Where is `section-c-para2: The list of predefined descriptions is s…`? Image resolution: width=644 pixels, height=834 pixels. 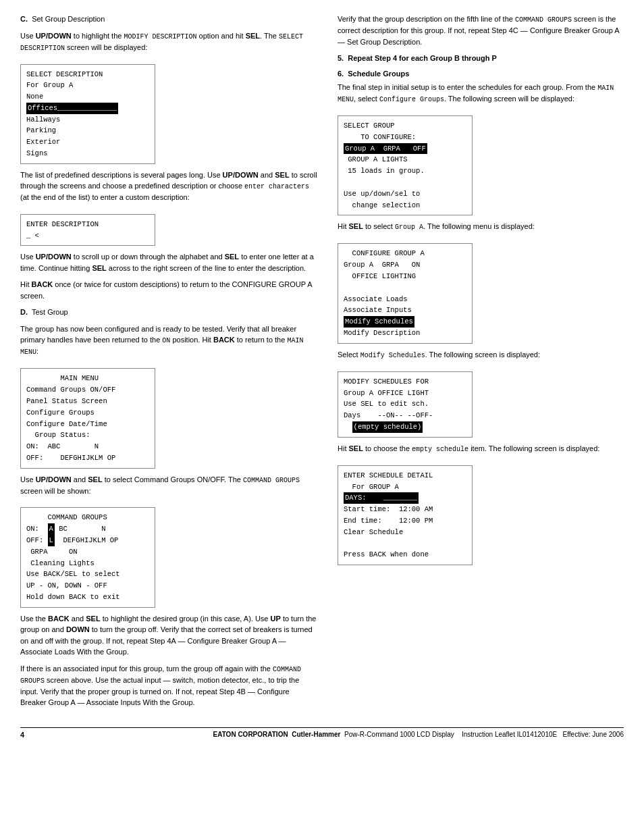
section-c-para2: The list of predefined descriptions is s… is located at coordinates (169, 186).